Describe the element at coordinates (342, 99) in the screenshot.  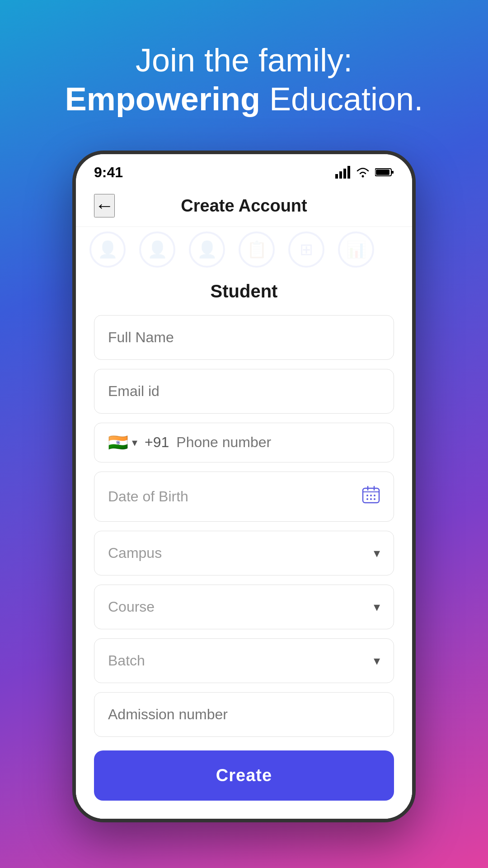
I see `header-normal: Education.` at that location.